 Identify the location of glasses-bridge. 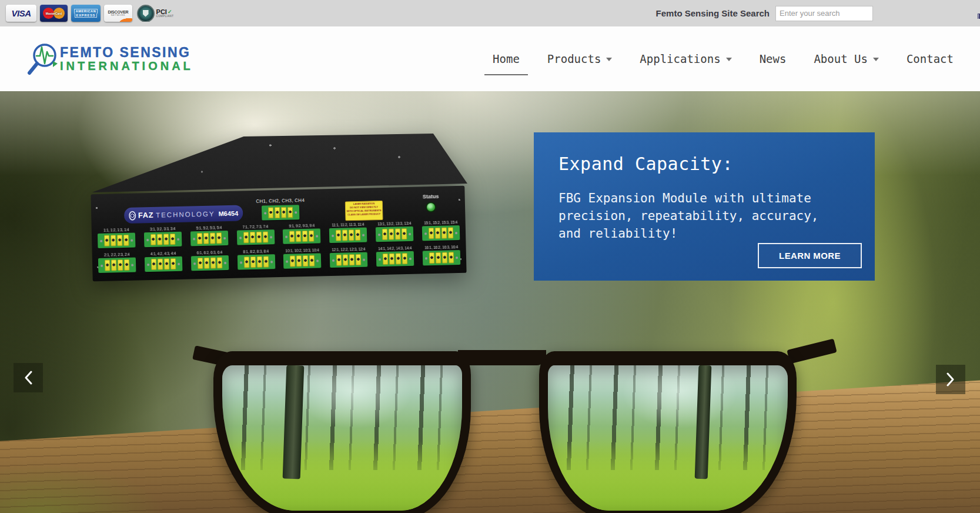
(502, 358).